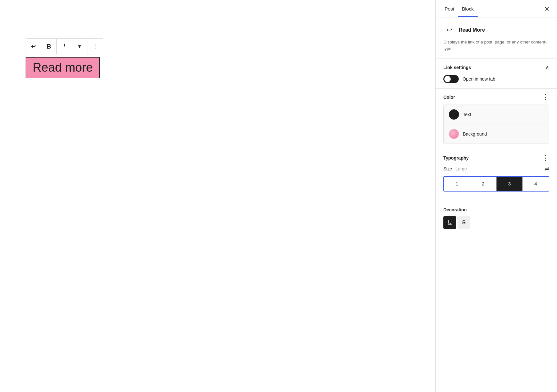 This screenshot has width=557, height=392. I want to click on background-color-swatch, so click(454, 134).